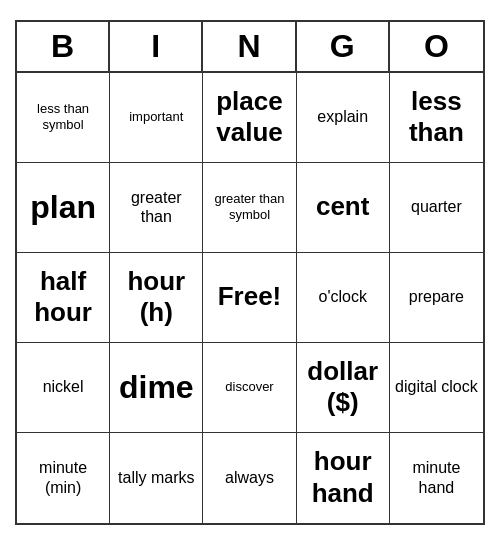 This screenshot has width=500, height=544. Describe the element at coordinates (344, 388) in the screenshot. I see `bingo-cell: dollar ($)` at that location.